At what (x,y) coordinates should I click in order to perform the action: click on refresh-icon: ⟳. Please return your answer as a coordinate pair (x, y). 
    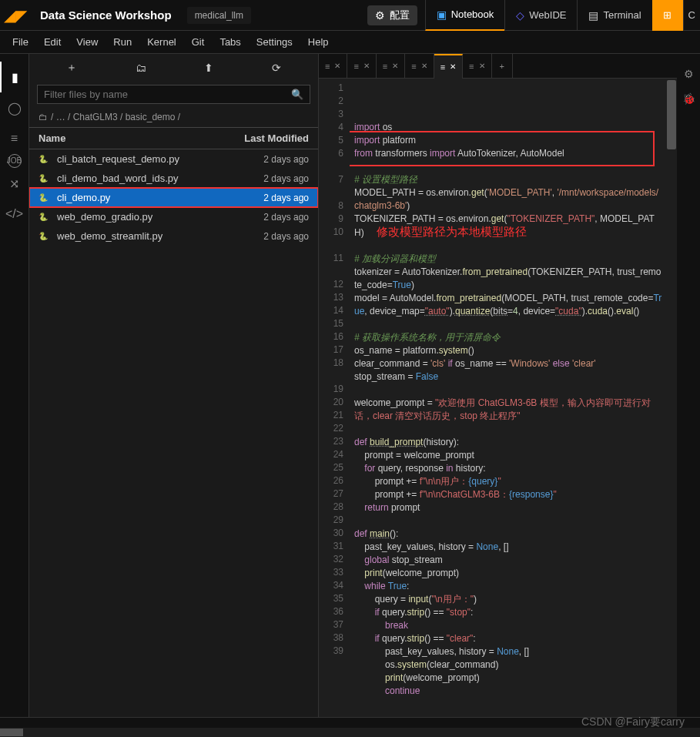
    Looking at the image, I should click on (276, 68).